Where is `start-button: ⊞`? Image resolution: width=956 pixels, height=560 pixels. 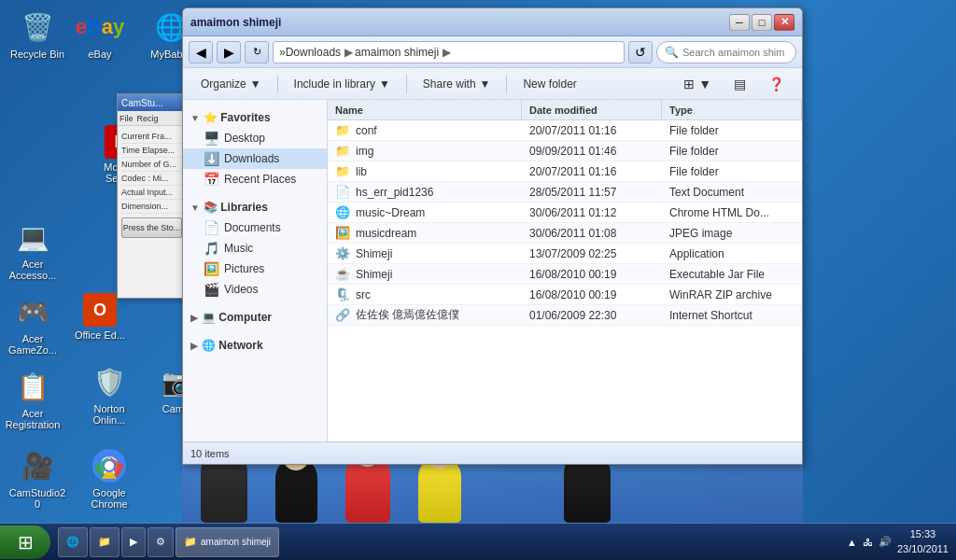 start-button: ⊞ is located at coordinates (25, 542).